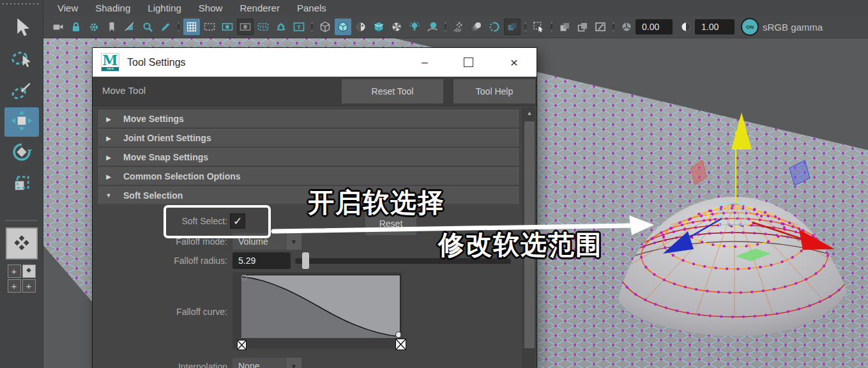 The width and height of the screenshot is (868, 368). What do you see at coordinates (165, 27) in the screenshot?
I see `grease-pencil-icon` at bounding box center [165, 27].